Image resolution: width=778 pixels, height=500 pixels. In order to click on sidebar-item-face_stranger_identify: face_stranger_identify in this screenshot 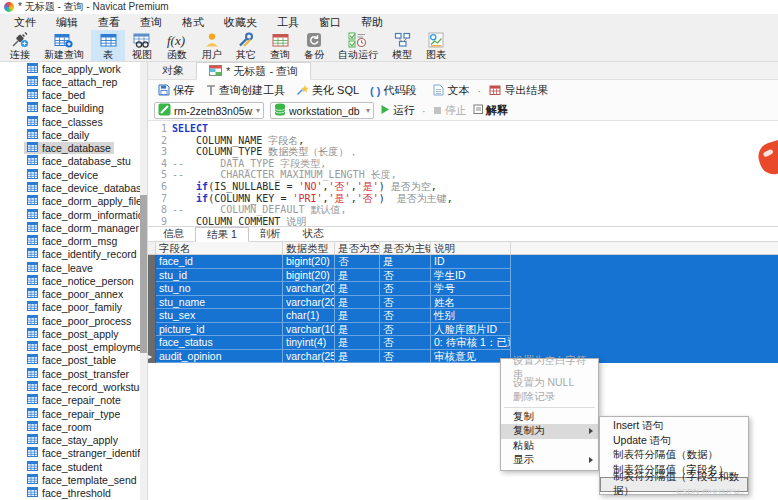, I will do `click(70, 454)`.